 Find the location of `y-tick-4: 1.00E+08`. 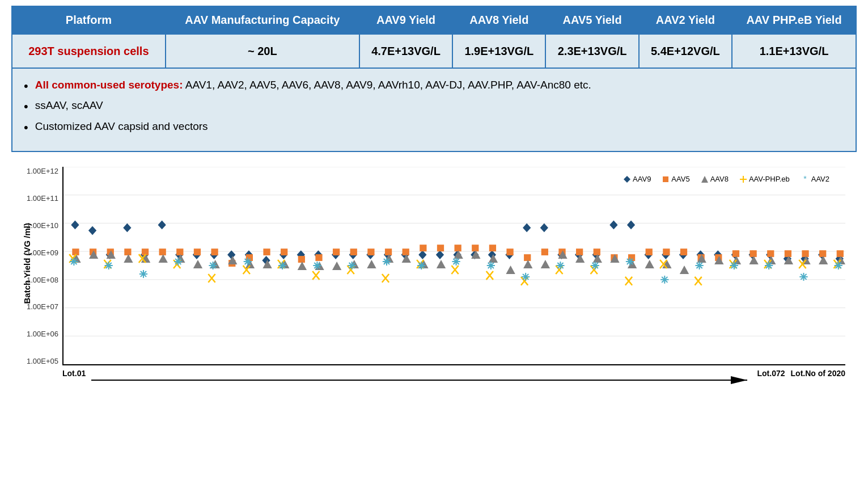

y-tick-4: 1.00E+08 is located at coordinates (44, 280).